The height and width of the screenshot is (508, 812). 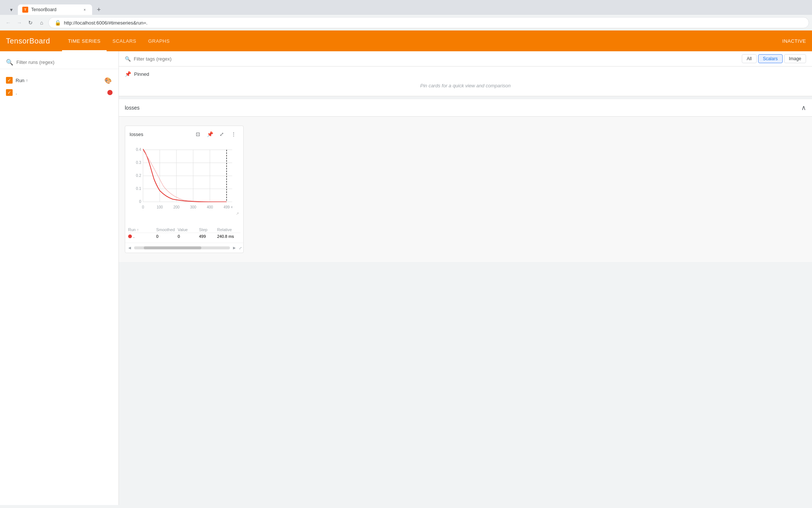 What do you see at coordinates (804, 108) in the screenshot?
I see `collapse-icon: ∧` at bounding box center [804, 108].